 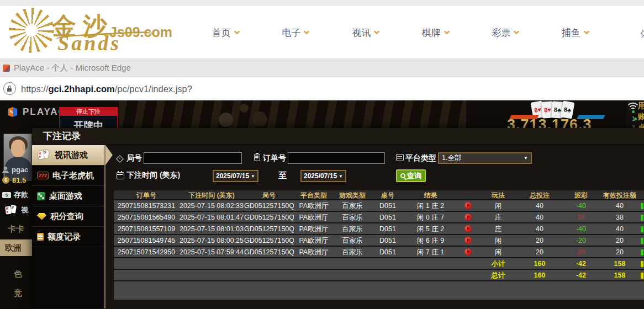 I want to click on nav-item-0: 首页, so click(x=225, y=33).